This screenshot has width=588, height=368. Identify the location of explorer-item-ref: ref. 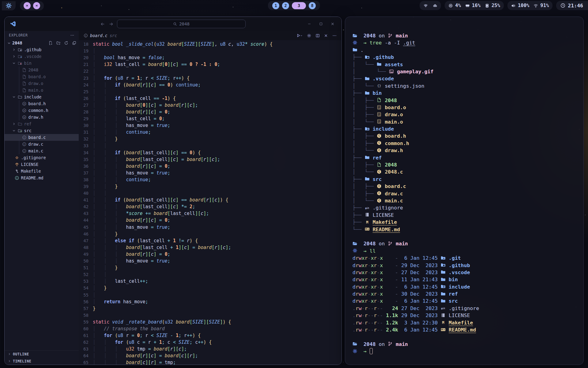
(42, 124).